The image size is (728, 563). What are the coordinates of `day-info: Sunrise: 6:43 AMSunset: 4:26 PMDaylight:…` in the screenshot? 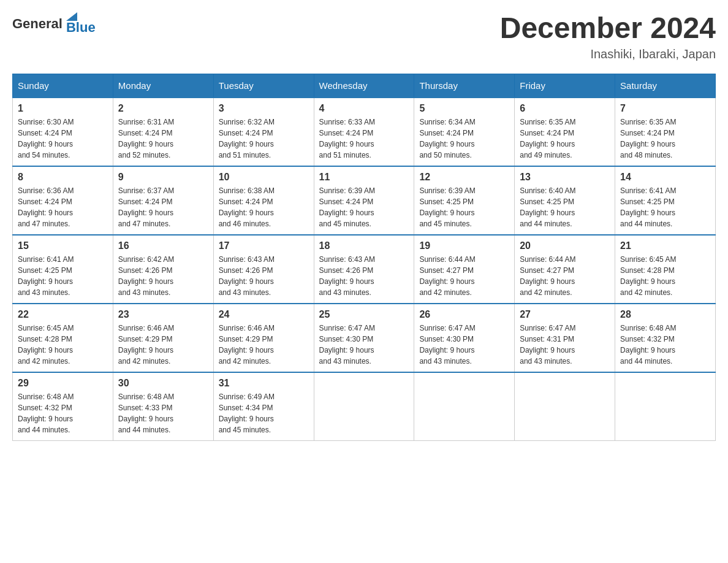 It's located at (364, 276).